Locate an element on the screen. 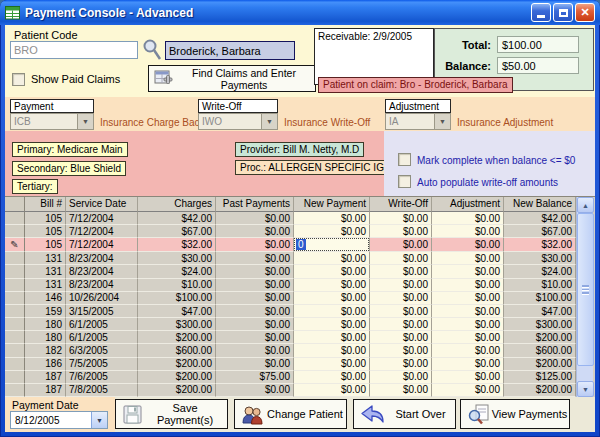  grid-cell: $125.00 is located at coordinates (540, 378).